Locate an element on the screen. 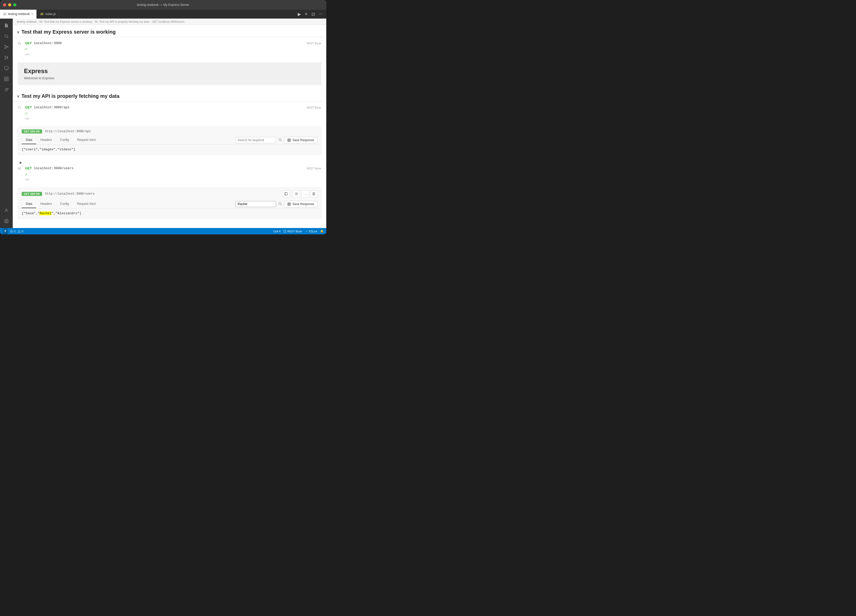  minimize-button is located at coordinates (10, 5).